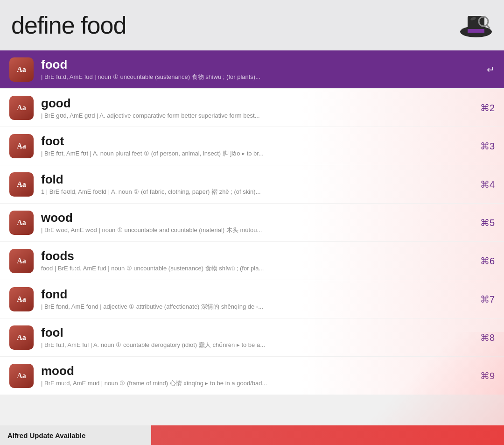 The image size is (504, 445). What do you see at coordinates (252, 184) in the screenshot?
I see `result-item: Aa fold 1 | BrE fəʊld, AmE foʊld | A. no…` at bounding box center [252, 184].